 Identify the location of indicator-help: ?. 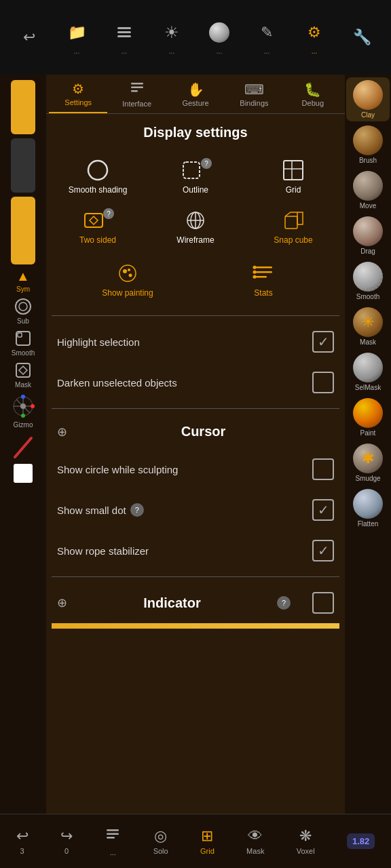
(284, 603).